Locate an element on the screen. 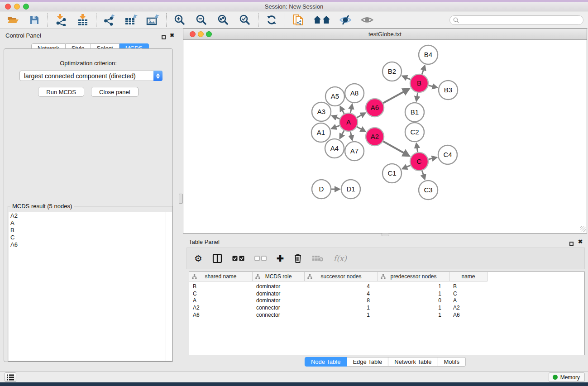 The width and height of the screenshot is (588, 386). double-home-icon is located at coordinates (322, 20).